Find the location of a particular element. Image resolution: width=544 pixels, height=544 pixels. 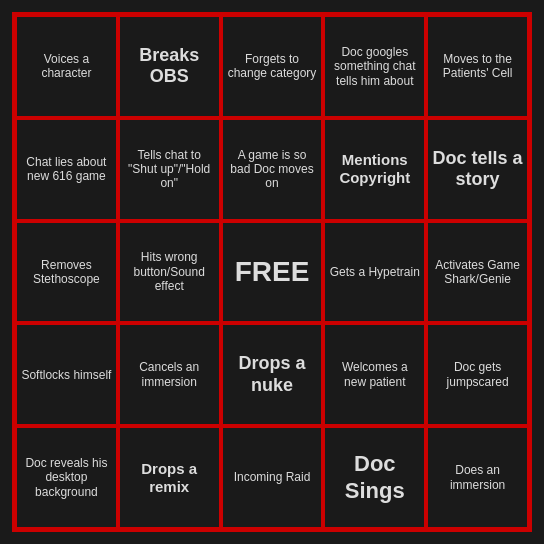

bingo-cell-r3c0: Softlocks himself is located at coordinates (66, 374).